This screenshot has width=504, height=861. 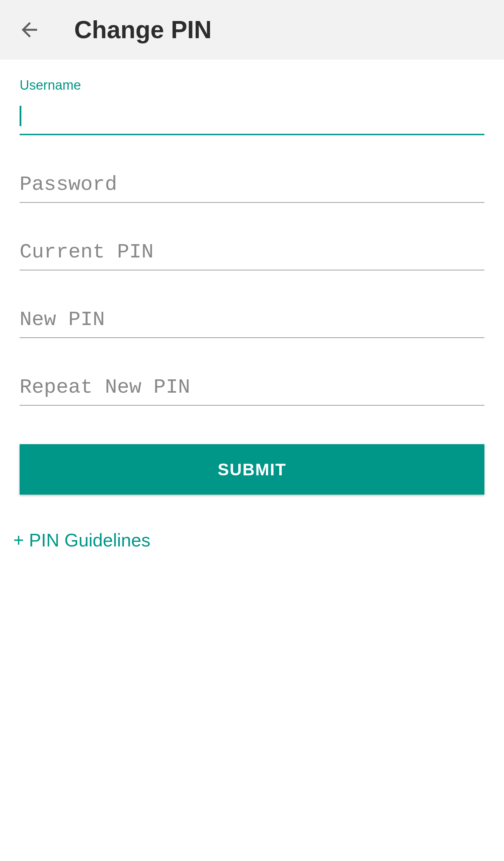 I want to click on new-pin-field-group, so click(x=252, y=322).